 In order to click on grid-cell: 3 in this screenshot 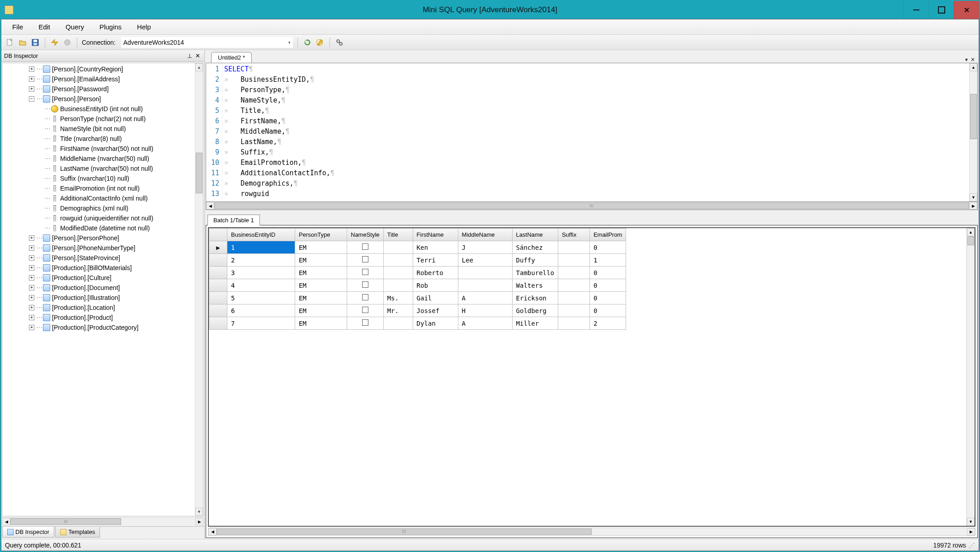, I will do `click(261, 273)`.